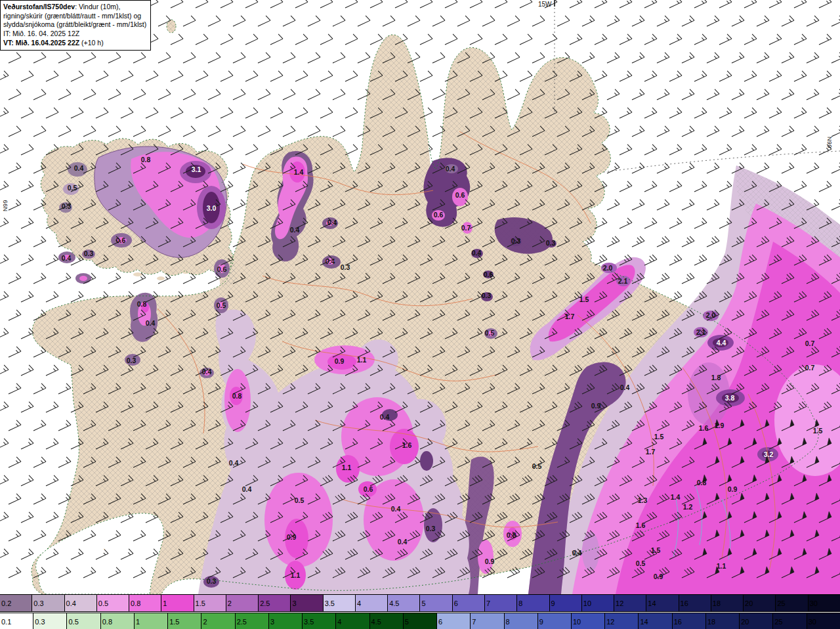 The image size is (840, 629). I want to click on colorbar-segment: 7, so click(501, 603).